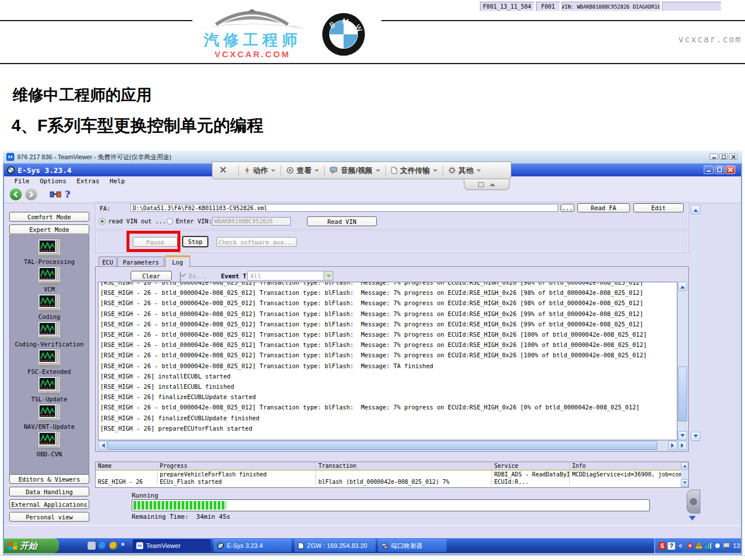 The height and width of the screenshot is (560, 745). I want to click on check-software-button: Check software ava..., so click(257, 242).